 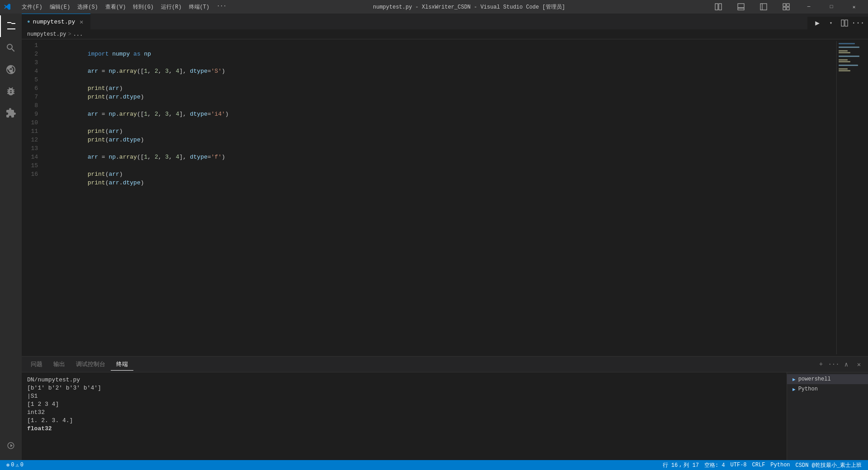 I want to click on code-line-15: print(arr), so click(x=436, y=165).